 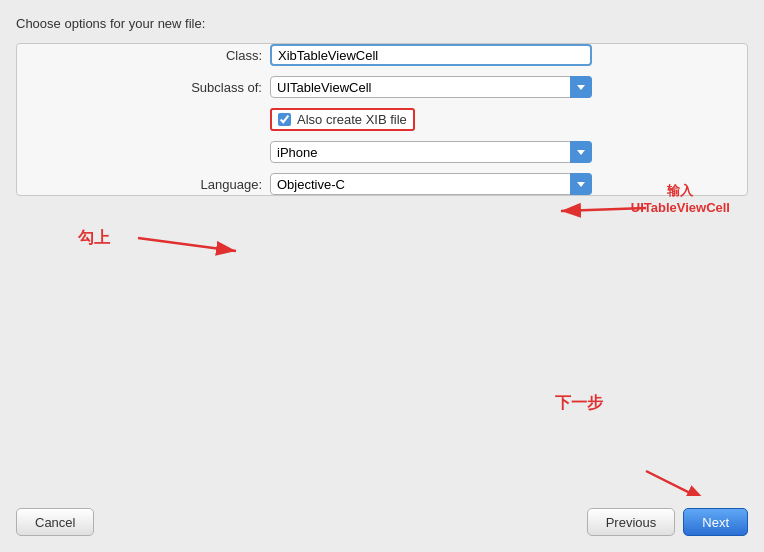 I want to click on subclass-row: Subclass of: UITableViewCell, so click(x=382, y=87).